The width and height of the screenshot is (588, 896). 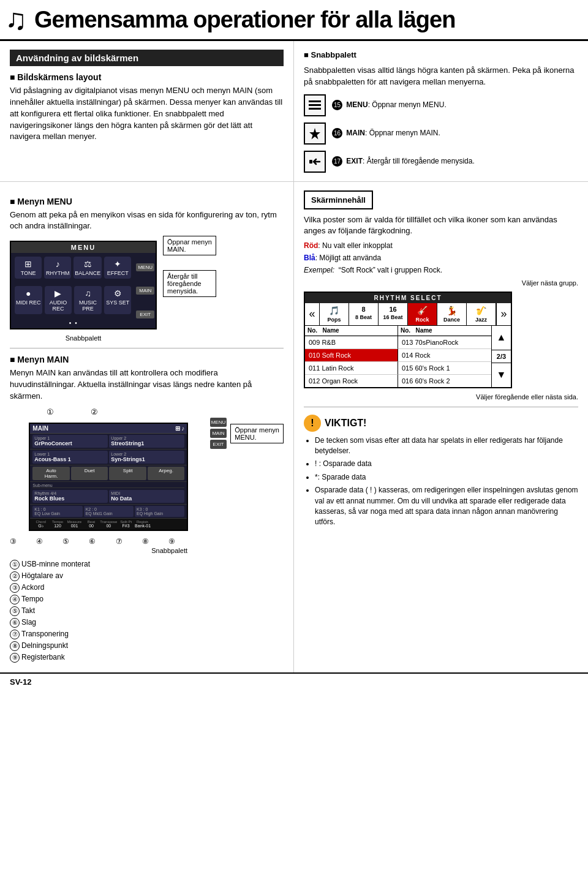 What do you see at coordinates (167, 473) in the screenshot?
I see `arpeggiator-btn: Arpeg.` at bounding box center [167, 473].